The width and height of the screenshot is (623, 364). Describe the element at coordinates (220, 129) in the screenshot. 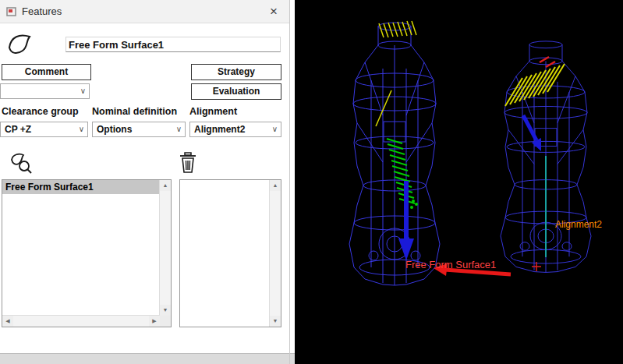

I see `alignment-value: Alignment2` at that location.